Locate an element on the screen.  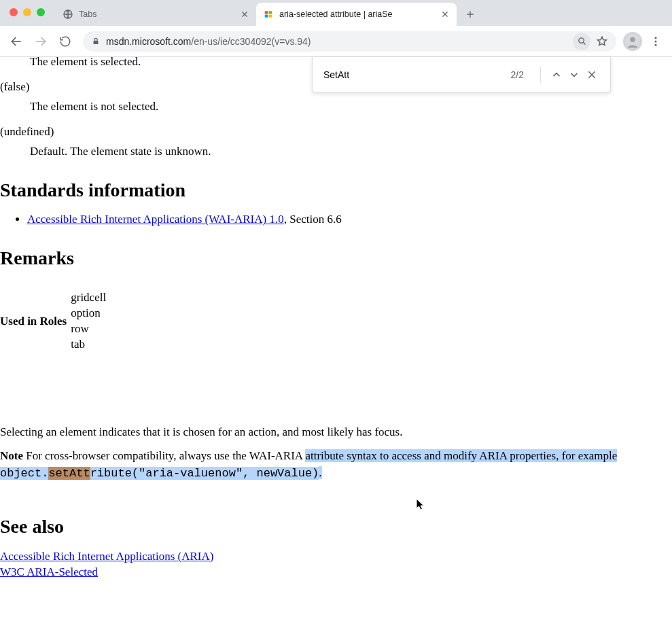
bookmark-star-icon is located at coordinates (602, 41).